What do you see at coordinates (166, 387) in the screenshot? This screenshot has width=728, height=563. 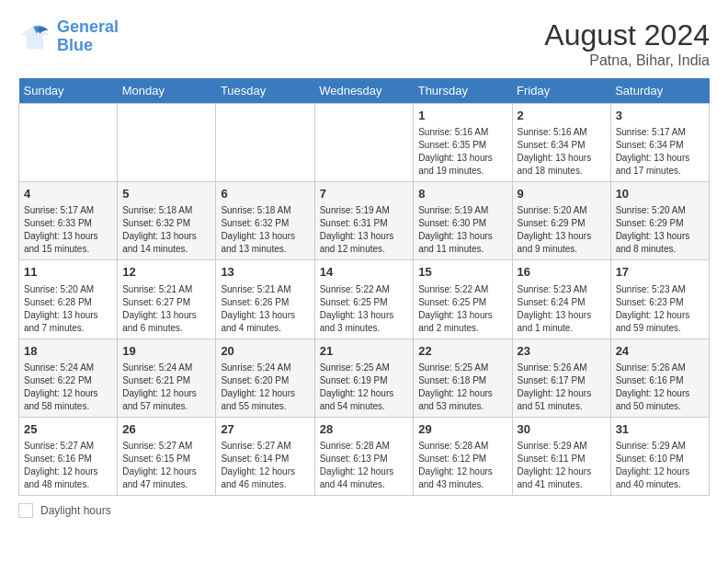 I see `day-info: Sunrise: 5:24 AM Sunset: 6:21 PM Dayligh…` at bounding box center [166, 387].